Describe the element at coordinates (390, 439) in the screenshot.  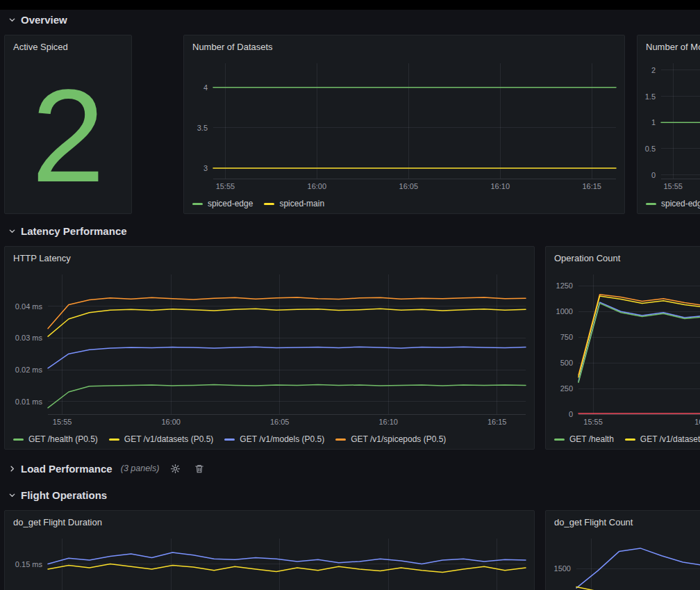
I see `legend-item: GET /v1/spicepods (P0.5)` at that location.